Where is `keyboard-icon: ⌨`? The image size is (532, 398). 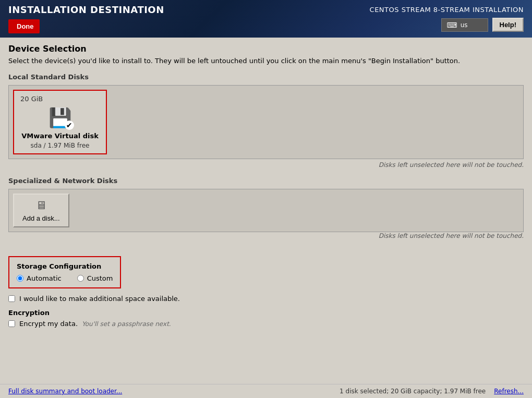 keyboard-icon: ⌨ is located at coordinates (452, 25).